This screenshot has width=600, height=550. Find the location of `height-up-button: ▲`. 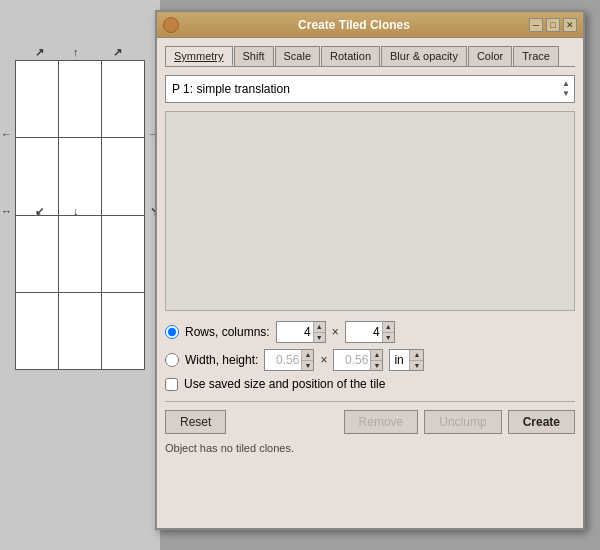

height-up-button: ▲ is located at coordinates (376, 356).